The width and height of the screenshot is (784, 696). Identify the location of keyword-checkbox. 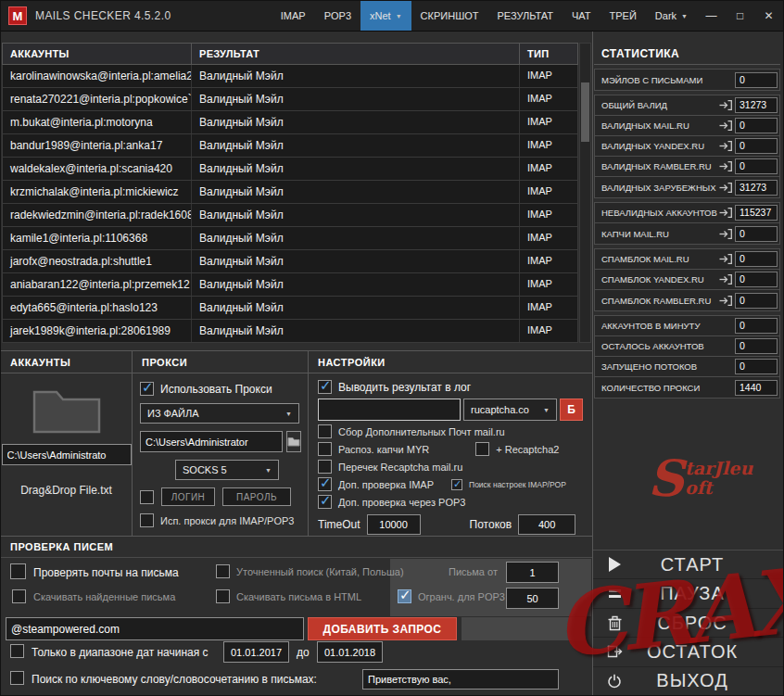
(17, 678).